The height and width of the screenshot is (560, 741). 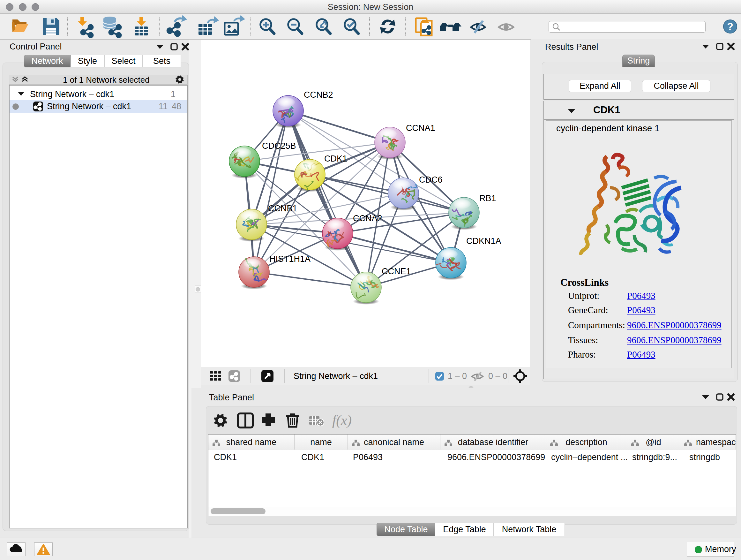 I want to click on svg-text: CCNA2, so click(x=368, y=219).